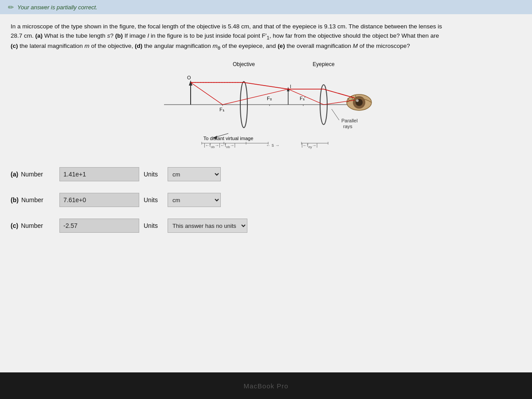 The image size is (532, 399). I want to click on svg-text: rays, so click(348, 126).